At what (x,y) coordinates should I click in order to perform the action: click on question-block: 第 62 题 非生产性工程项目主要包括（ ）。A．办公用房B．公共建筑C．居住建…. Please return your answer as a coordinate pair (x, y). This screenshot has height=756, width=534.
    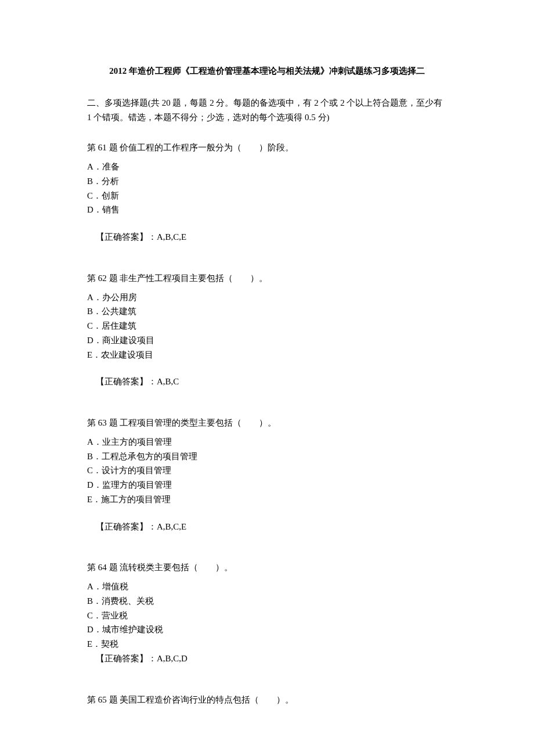
    Looking at the image, I should click on (267, 330).